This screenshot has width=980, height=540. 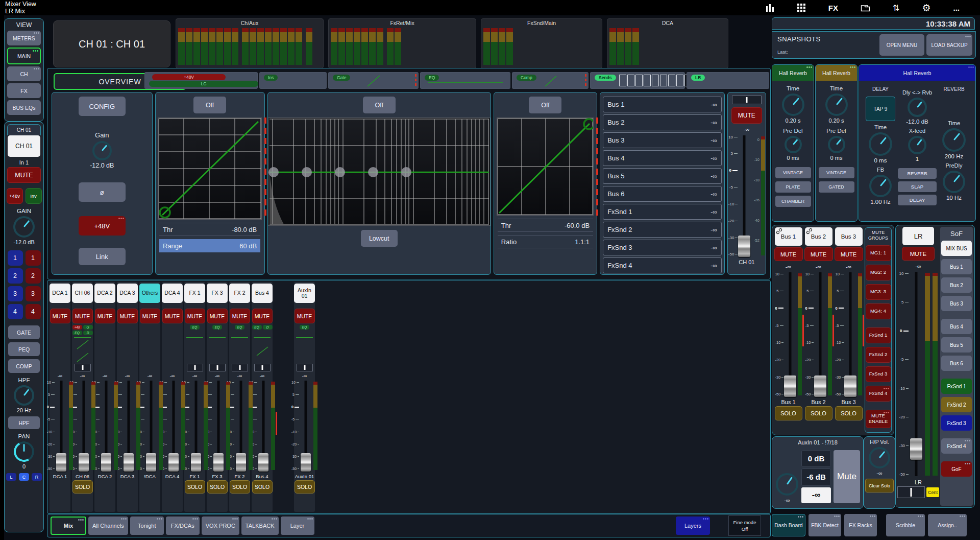 I want to click on tab-mix: Mix, so click(x=68, y=526).